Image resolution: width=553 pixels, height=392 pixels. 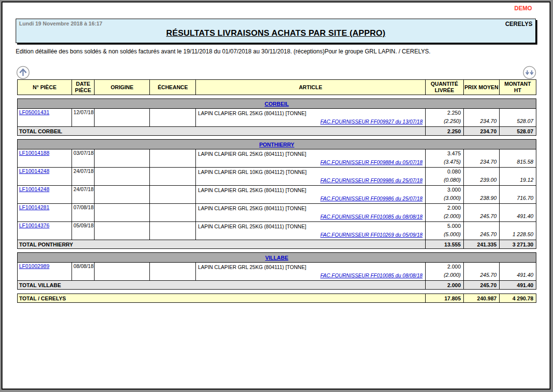 I want to click on piece-number-link: LF05001431, so click(x=34, y=112).